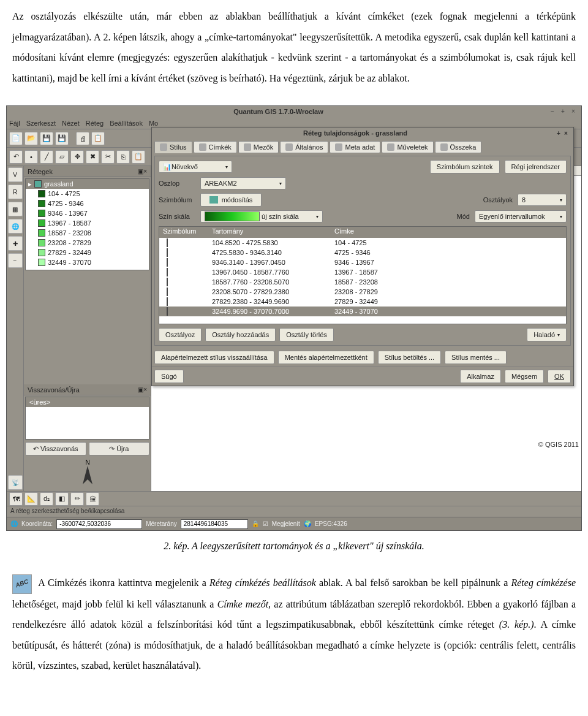 This screenshot has width=588, height=716. What do you see at coordinates (546, 335) in the screenshot?
I see `advanced-button: Haladó ▾` at bounding box center [546, 335].